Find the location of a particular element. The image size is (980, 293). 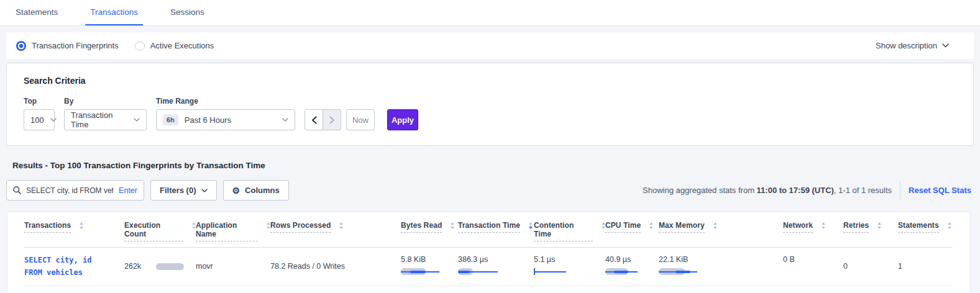

execution-count-cell: 262k is located at coordinates (160, 267).